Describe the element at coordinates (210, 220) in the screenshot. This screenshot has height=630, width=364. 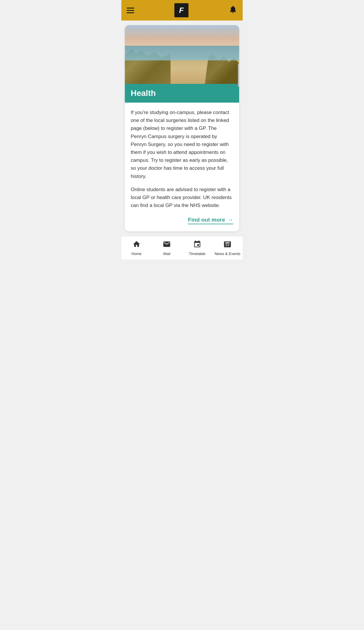
I see `find-out-more-link: Find out more →` at that location.